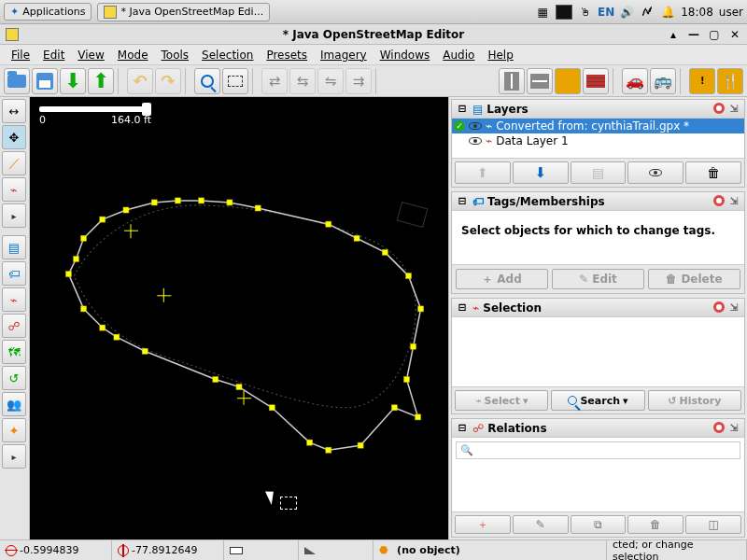 The height and width of the screenshot is (560, 747). I want to click on preset-warning-button, so click(702, 81).